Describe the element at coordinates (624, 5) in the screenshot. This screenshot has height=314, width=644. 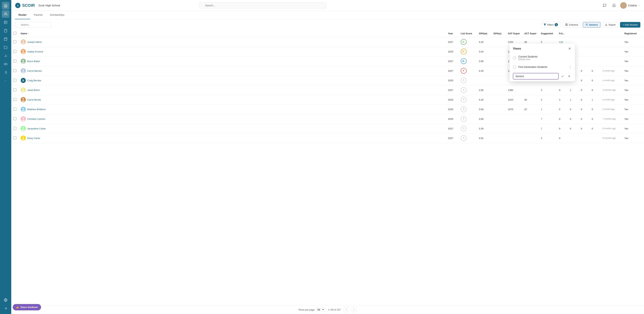
I see `user-avatar` at that location.